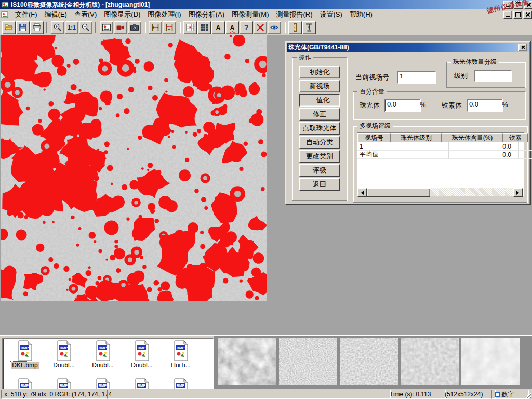 Image resolution: width=532 pixels, height=399 pixels. I want to click on cell-field-number: 1, so click(376, 147).